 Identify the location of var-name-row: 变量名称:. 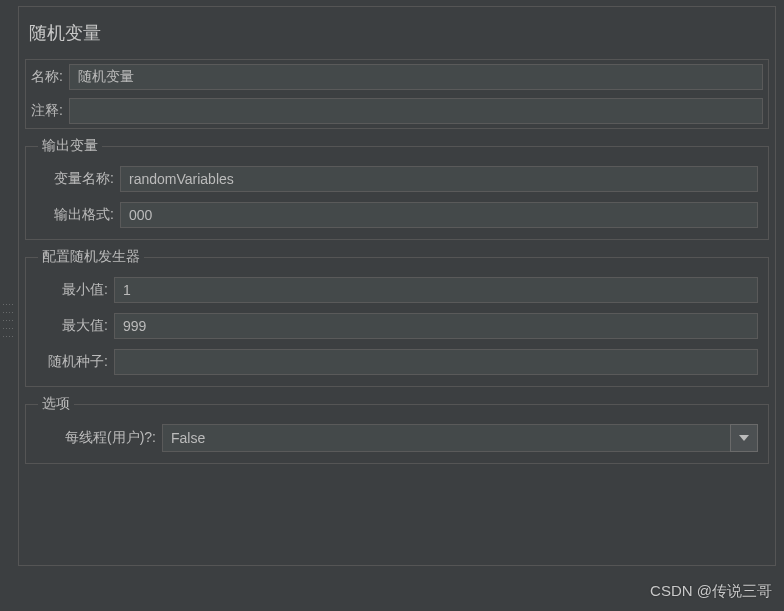
(397, 179).